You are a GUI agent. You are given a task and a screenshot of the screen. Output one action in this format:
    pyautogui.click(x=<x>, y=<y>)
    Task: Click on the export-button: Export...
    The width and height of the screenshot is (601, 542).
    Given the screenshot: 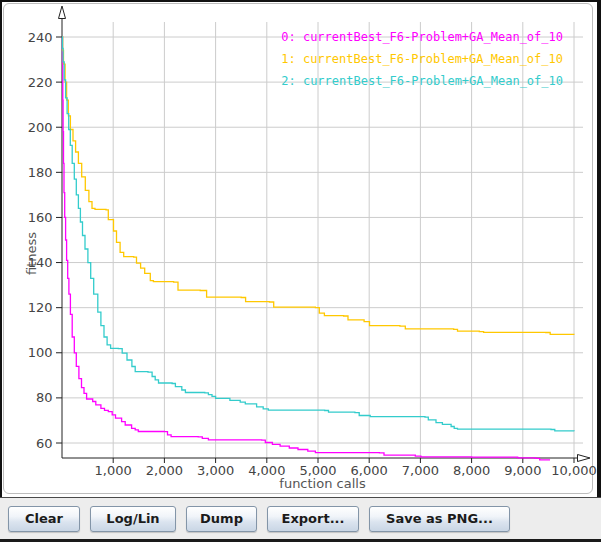 What is the action you would take?
    pyautogui.click(x=313, y=519)
    